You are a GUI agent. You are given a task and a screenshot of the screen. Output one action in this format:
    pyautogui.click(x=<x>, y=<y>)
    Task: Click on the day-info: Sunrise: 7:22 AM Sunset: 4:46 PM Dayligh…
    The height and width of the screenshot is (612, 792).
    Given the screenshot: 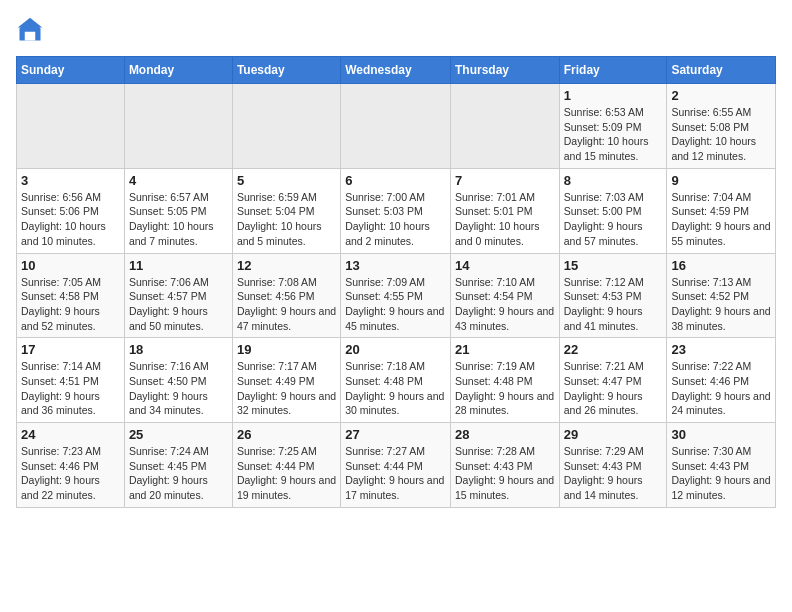 What is the action you would take?
    pyautogui.click(x=721, y=388)
    